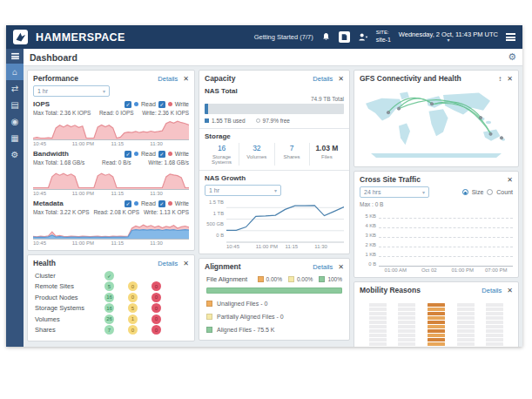  I want to click on cross-site-range-select: 24 hrs ▾, so click(394, 192).